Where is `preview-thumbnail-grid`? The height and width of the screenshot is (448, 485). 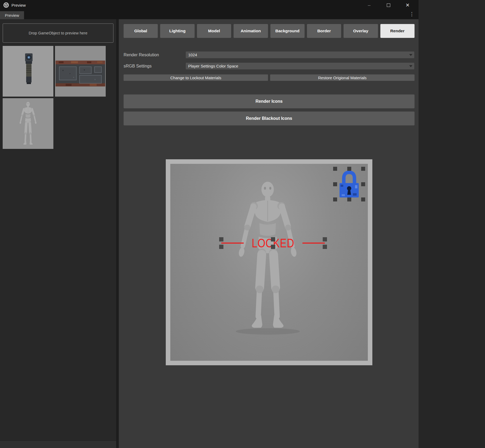
preview-thumbnail-grid is located at coordinates (58, 97).